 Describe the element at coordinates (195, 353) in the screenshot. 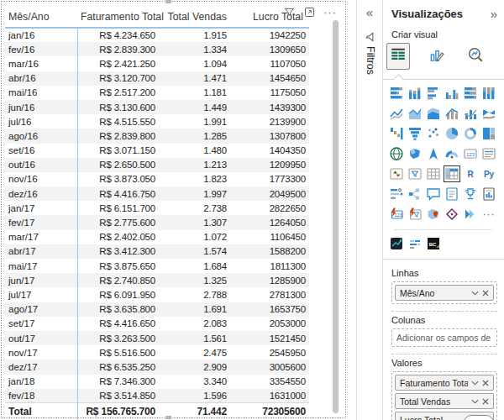

I see `table-cell: 2.475` at that location.